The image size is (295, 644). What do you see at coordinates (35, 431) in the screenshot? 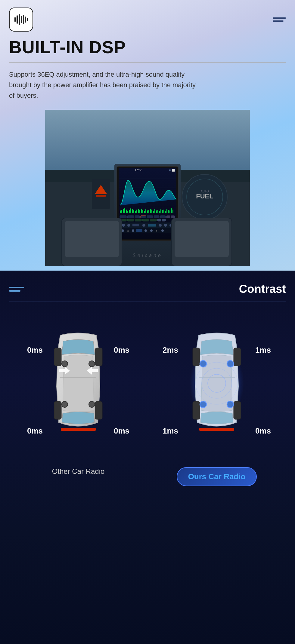
I see `left-timing-bottom-left: 0ms` at bounding box center [35, 431].